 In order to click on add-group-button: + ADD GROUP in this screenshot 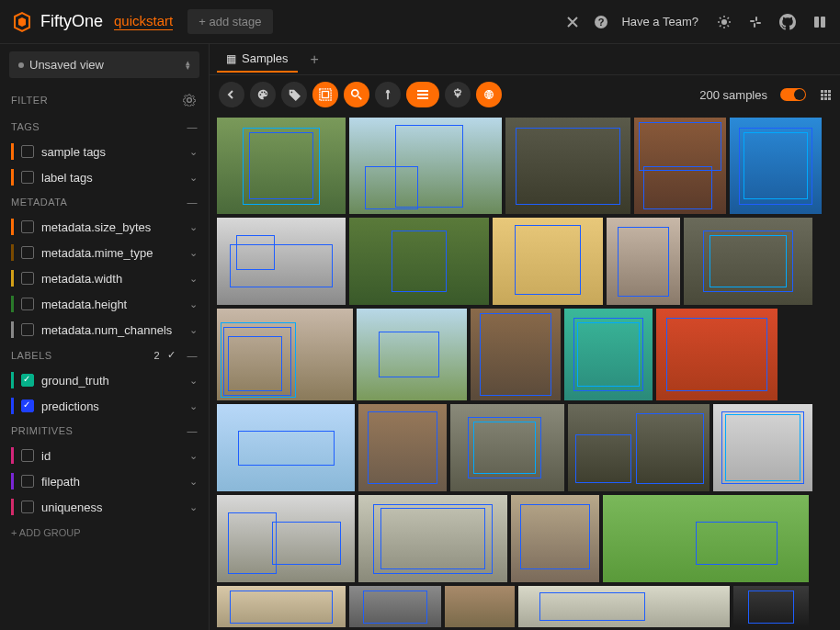, I will do `click(105, 533)`.